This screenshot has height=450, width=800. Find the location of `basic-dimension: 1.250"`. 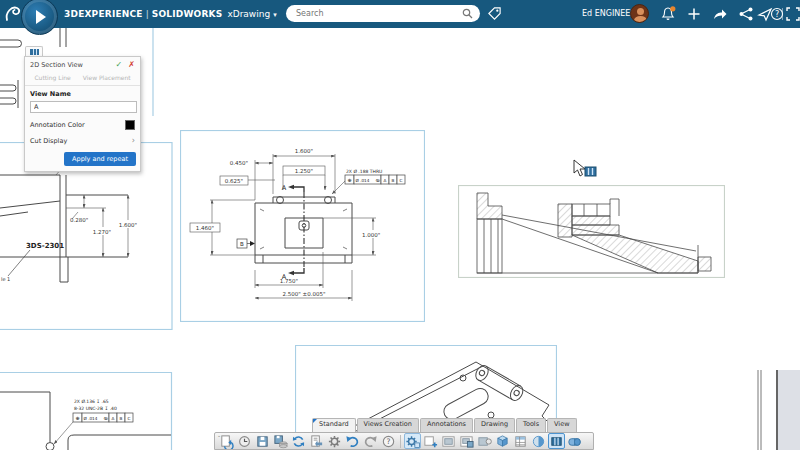

basic-dimension: 1.250" is located at coordinates (304, 170).